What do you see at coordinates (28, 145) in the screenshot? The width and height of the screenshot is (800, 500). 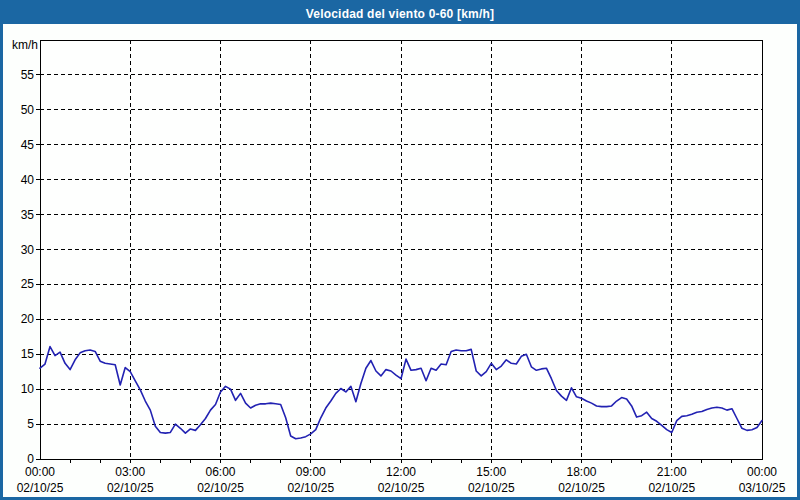 I see `y-tick-label: 45` at bounding box center [28, 145].